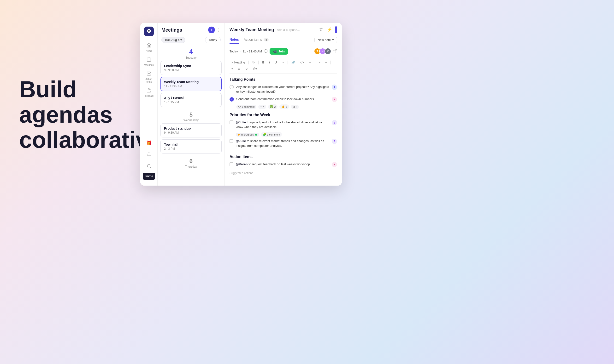  What do you see at coordinates (149, 166) in the screenshot?
I see `search-button` at bounding box center [149, 166].